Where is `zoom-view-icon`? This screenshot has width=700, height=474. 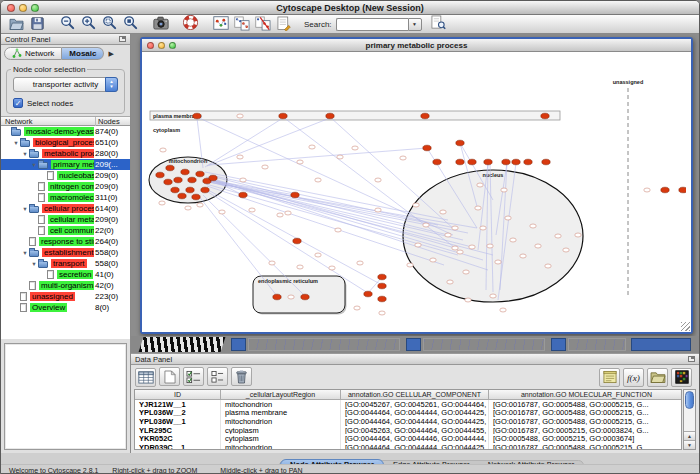 zoom-view-icon is located at coordinates (172, 46).